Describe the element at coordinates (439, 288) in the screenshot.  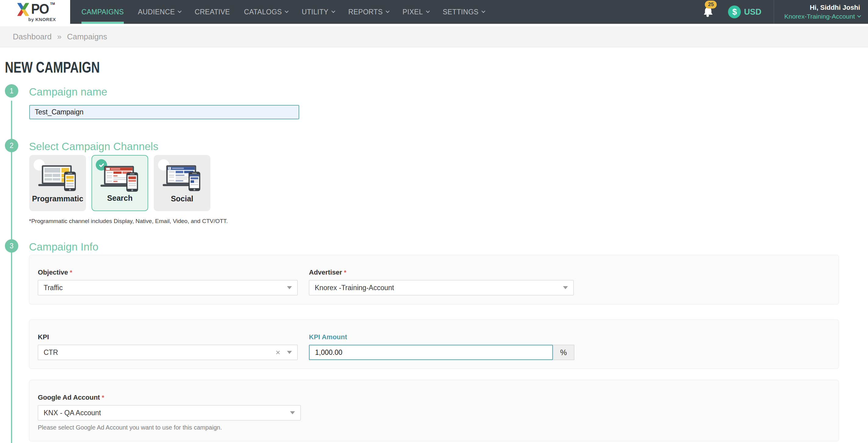
I see `advertiser-value: Knorex -Training-Account` at that location.